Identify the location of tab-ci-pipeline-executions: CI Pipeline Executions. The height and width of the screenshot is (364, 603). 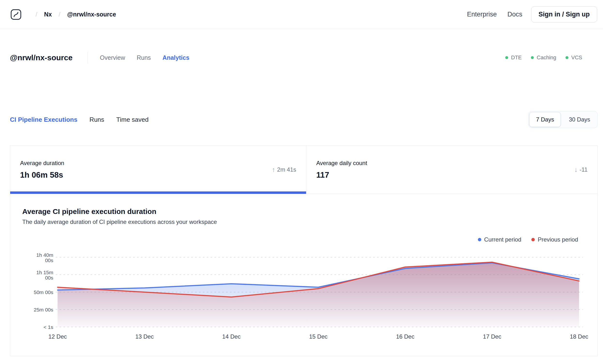
(44, 120).